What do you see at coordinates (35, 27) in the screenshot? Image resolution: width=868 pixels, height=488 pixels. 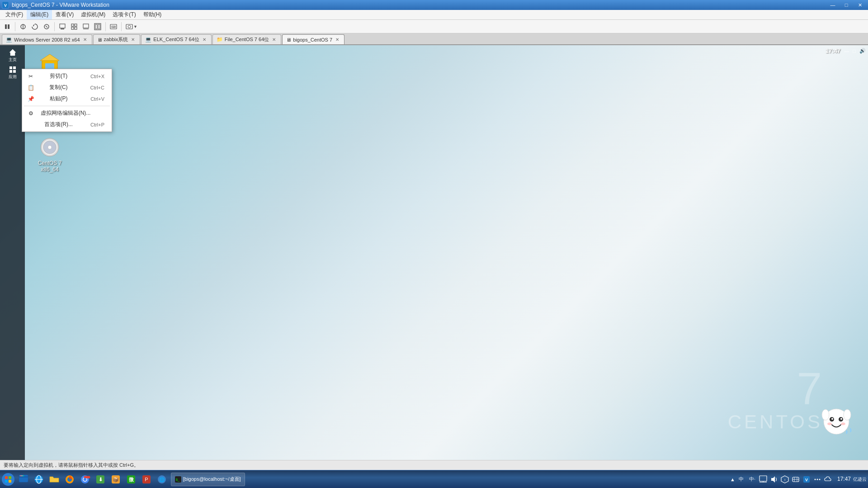 I see `toolbar-power2` at bounding box center [35, 27].